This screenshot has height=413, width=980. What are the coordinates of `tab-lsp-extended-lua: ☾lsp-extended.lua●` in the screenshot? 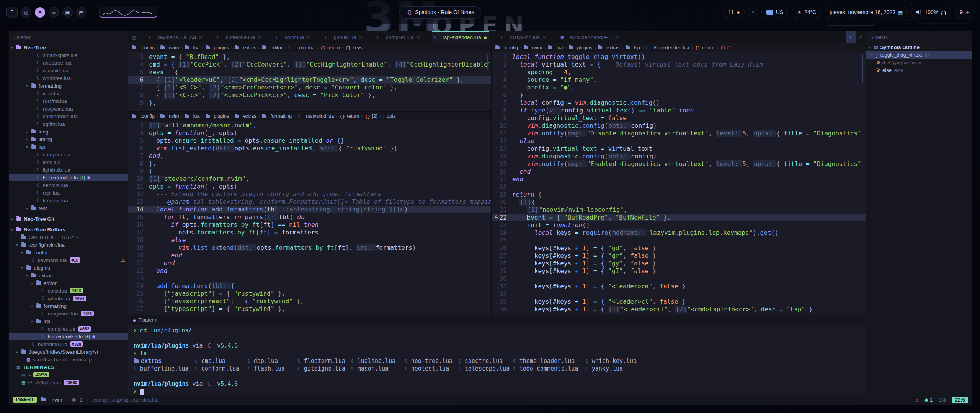 It's located at (461, 37).